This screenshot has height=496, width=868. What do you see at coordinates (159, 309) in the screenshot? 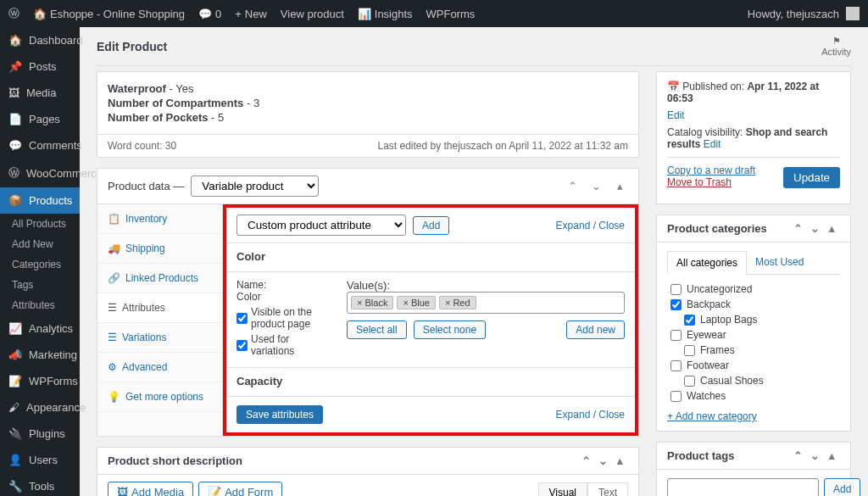
I see `tab-attributes: ☰Attributes` at bounding box center [159, 309].